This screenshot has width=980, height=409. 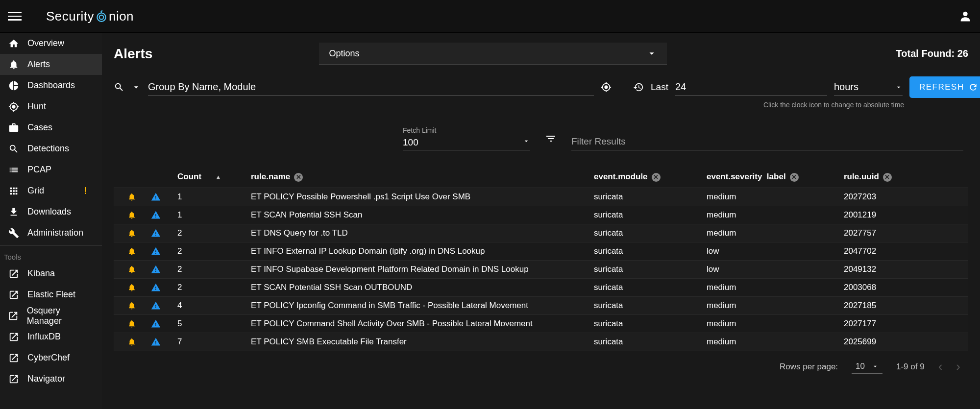 What do you see at coordinates (638, 87) in the screenshot?
I see `clock-history-icon` at bounding box center [638, 87].